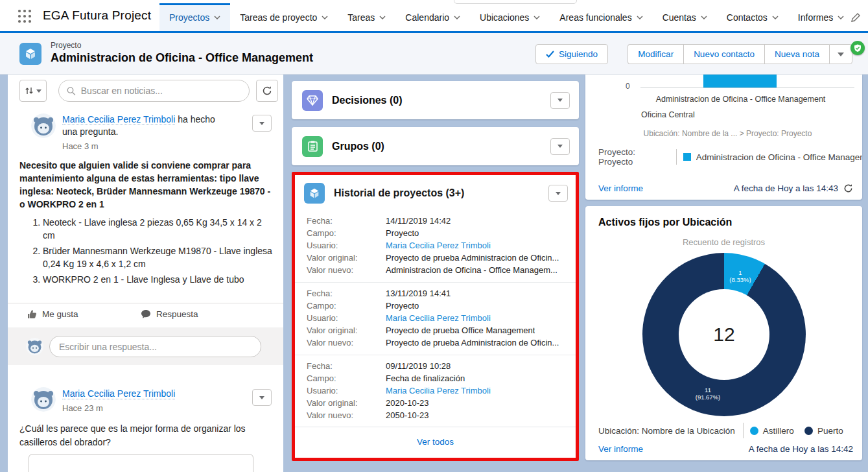 This screenshot has height=472, width=868. I want to click on tab-contactos: Contactos, so click(753, 17).